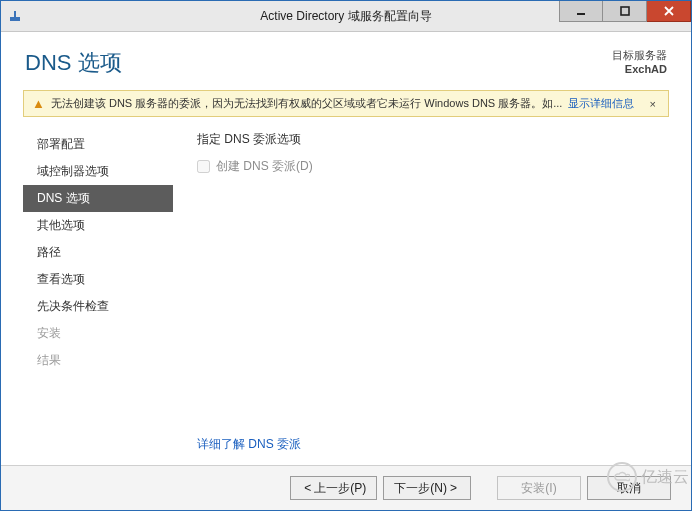 The image size is (692, 511). What do you see at coordinates (334, 488) in the screenshot?
I see `previous-button: < 上一步(P)` at bounding box center [334, 488].